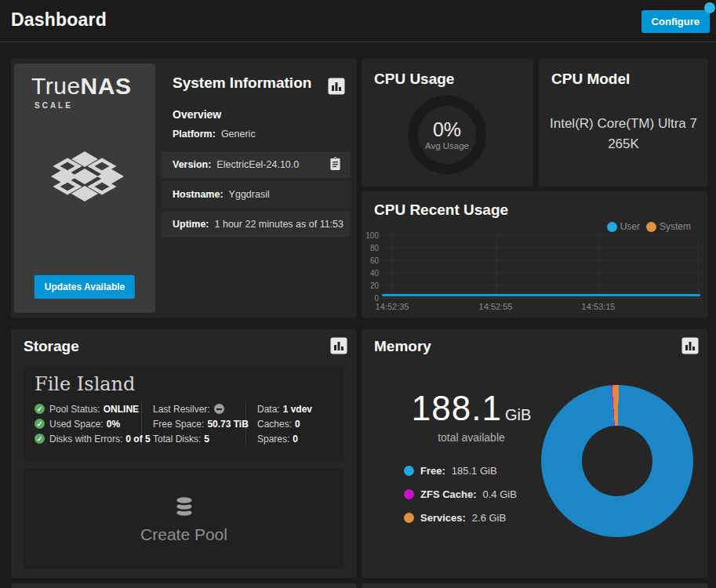 The width and height of the screenshot is (716, 588). Describe the element at coordinates (617, 461) in the screenshot. I see `memory-donut-hole` at that location.